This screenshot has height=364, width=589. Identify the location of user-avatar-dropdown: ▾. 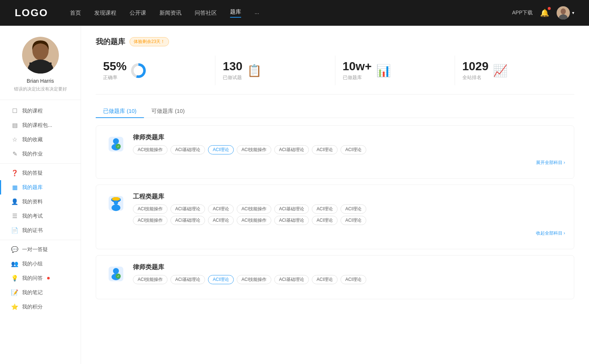
(565, 13).